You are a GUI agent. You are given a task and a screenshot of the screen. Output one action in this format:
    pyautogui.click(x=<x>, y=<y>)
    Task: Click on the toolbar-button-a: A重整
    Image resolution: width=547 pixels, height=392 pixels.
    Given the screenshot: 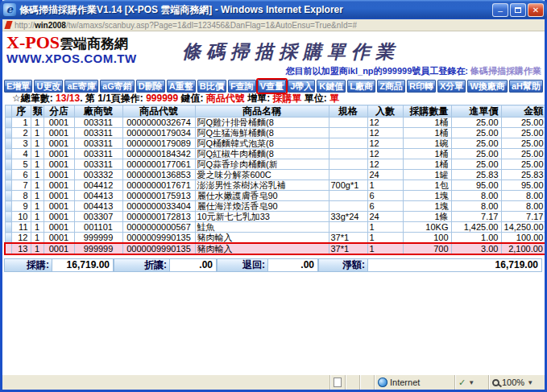 What is the action you would take?
    pyautogui.click(x=181, y=86)
    